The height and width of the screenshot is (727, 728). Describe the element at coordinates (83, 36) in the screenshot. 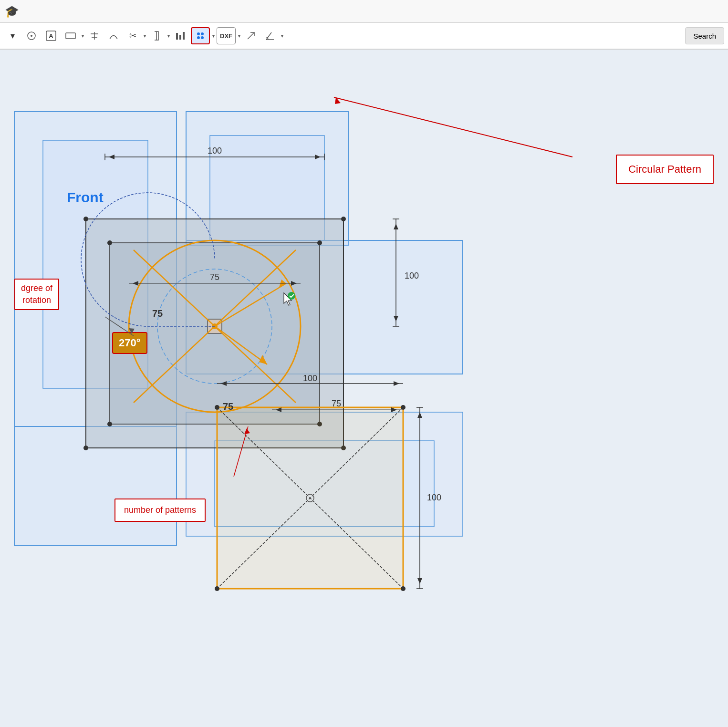

I see `rect-chevron: ▾` at that location.